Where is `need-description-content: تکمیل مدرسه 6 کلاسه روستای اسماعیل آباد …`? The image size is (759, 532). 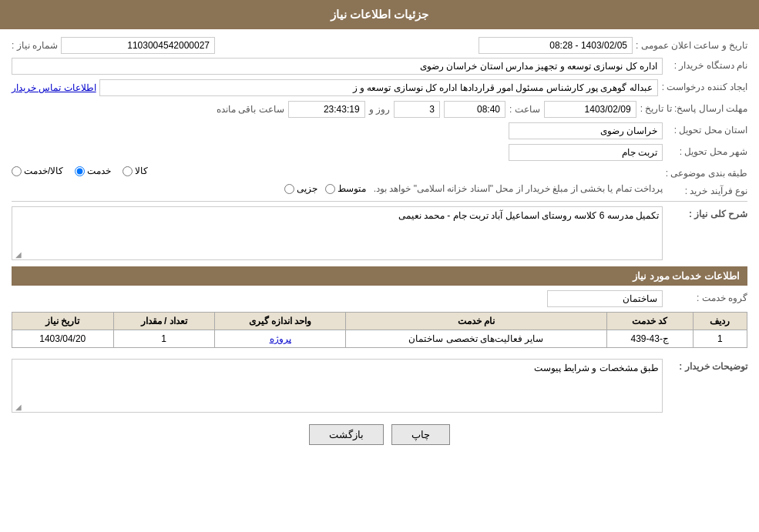 need-description-content: تکمیل مدرسه 6 کلاسه روستای اسماعیل آباد … is located at coordinates (338, 233).